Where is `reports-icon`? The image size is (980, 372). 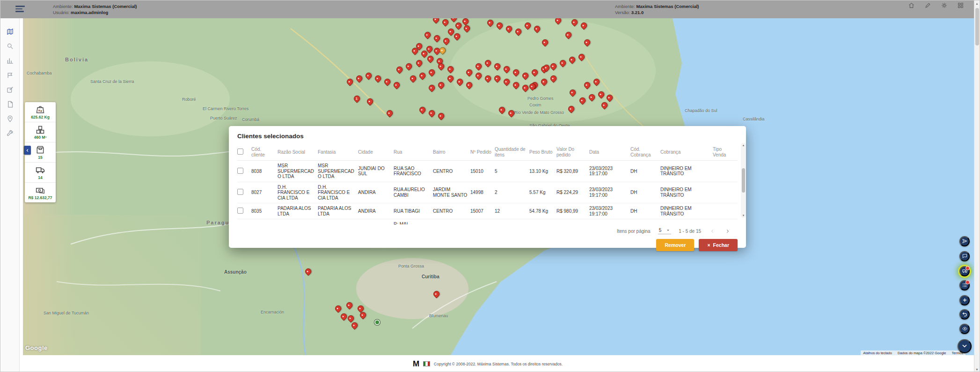
reports-icon is located at coordinates (10, 62).